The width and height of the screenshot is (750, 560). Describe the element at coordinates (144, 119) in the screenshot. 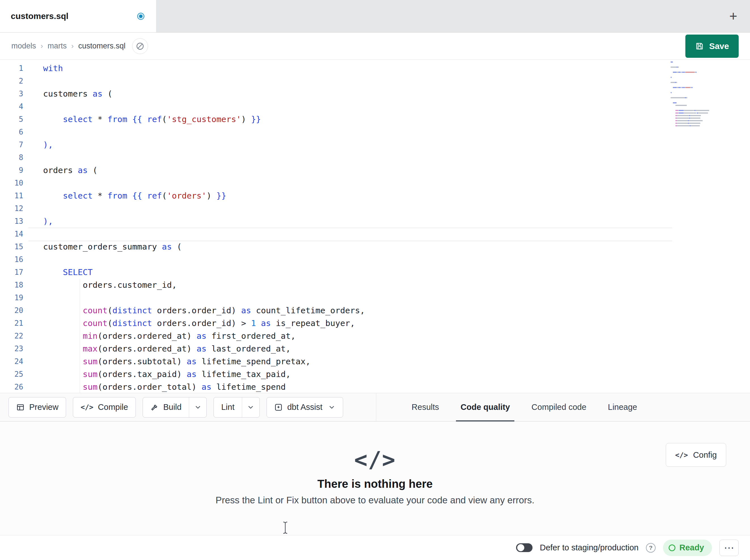

I see `code-line-text: select * from {{ ref('stg_customers') }}` at that location.